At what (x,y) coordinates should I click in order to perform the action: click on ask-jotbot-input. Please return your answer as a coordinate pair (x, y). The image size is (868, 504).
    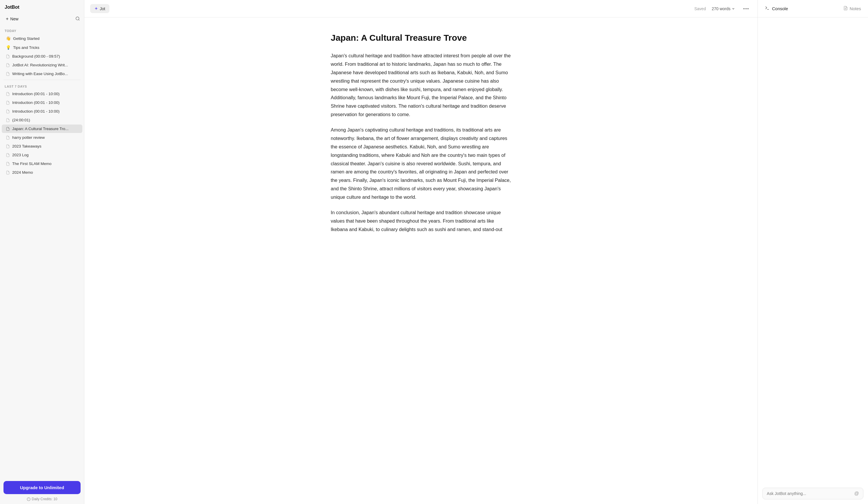
    Looking at the image, I should click on (809, 493).